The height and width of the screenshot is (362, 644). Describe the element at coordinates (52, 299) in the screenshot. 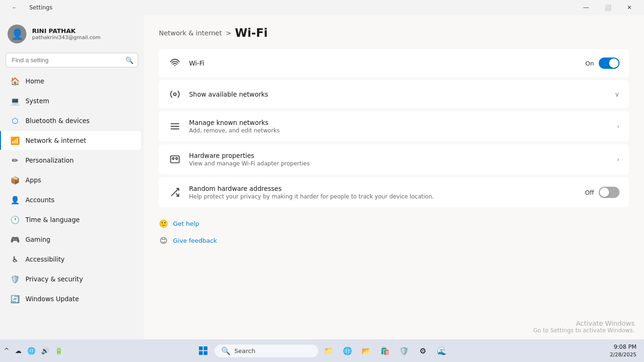

I see `sidebar-item-label: Windows Update` at that location.